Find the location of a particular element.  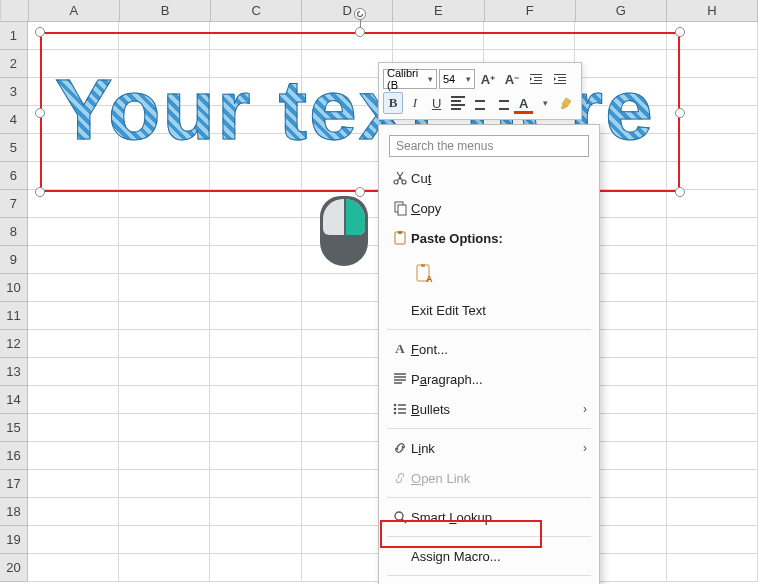

menu-copy: Copy is located at coordinates (489, 208).